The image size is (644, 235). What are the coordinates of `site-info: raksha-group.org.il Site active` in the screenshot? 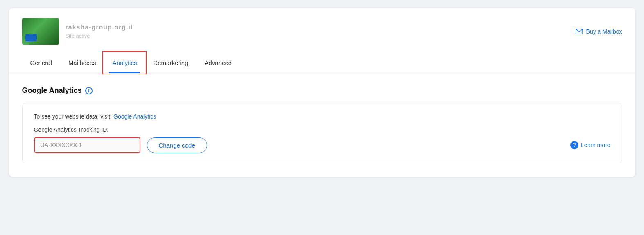 It's located at (99, 31).